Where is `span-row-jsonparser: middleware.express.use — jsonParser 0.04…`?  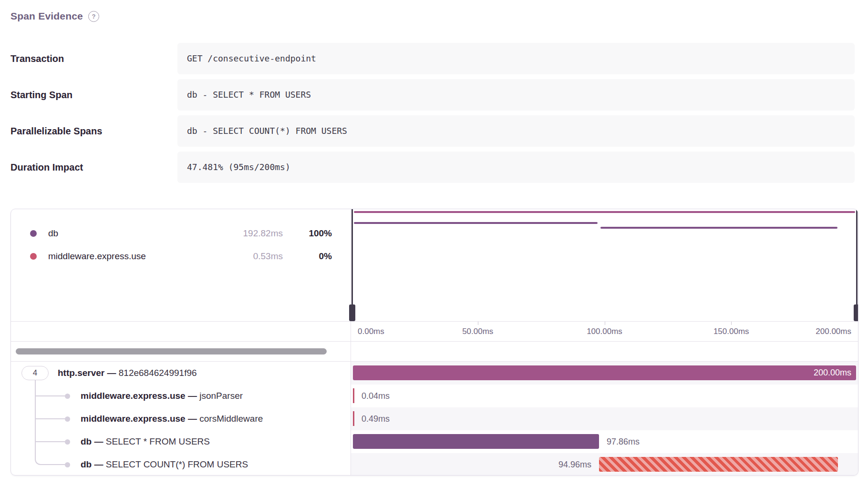 span-row-jsonparser: middleware.express.use — jsonParser 0.04… is located at coordinates (434, 396).